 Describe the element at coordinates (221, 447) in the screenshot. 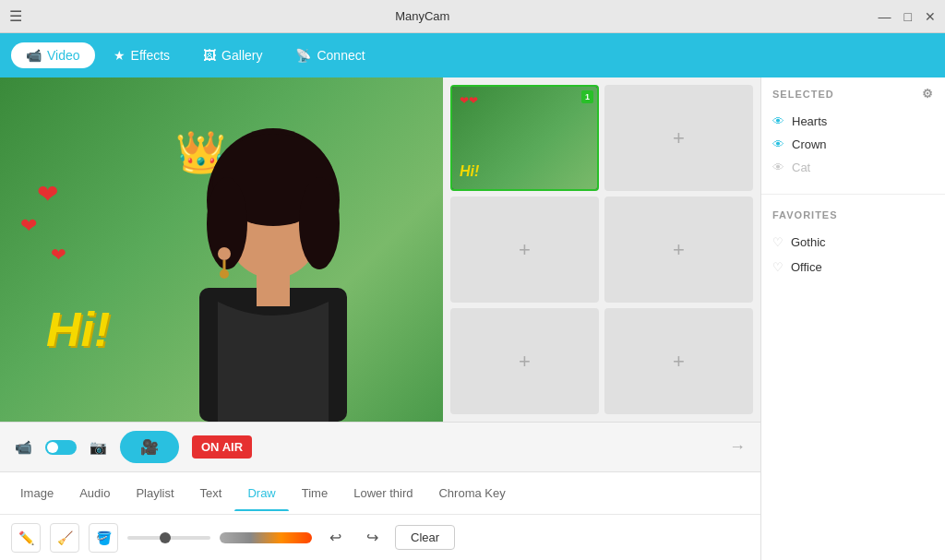

I see `on-air-badge: ON AIR` at that location.